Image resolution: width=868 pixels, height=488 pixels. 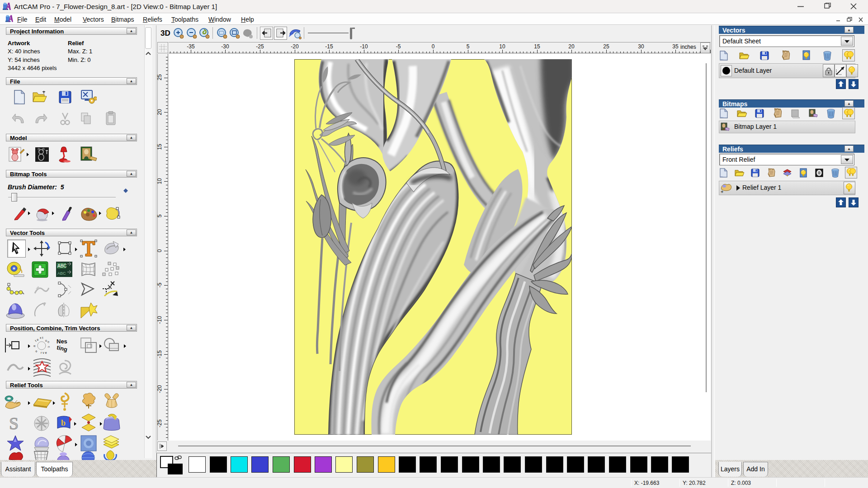 I want to click on svg-text: x t, so click(x=42, y=338).